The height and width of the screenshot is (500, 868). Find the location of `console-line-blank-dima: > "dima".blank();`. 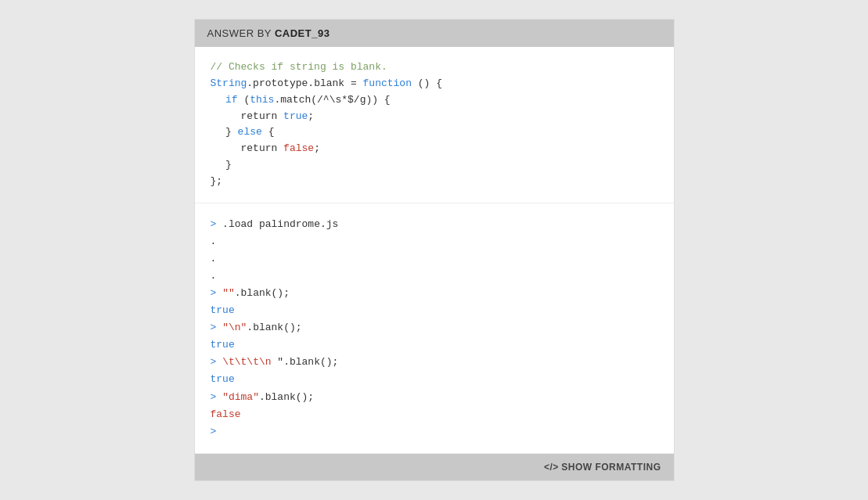

console-line-blank-dima: > "dima".blank(); is located at coordinates (434, 397).